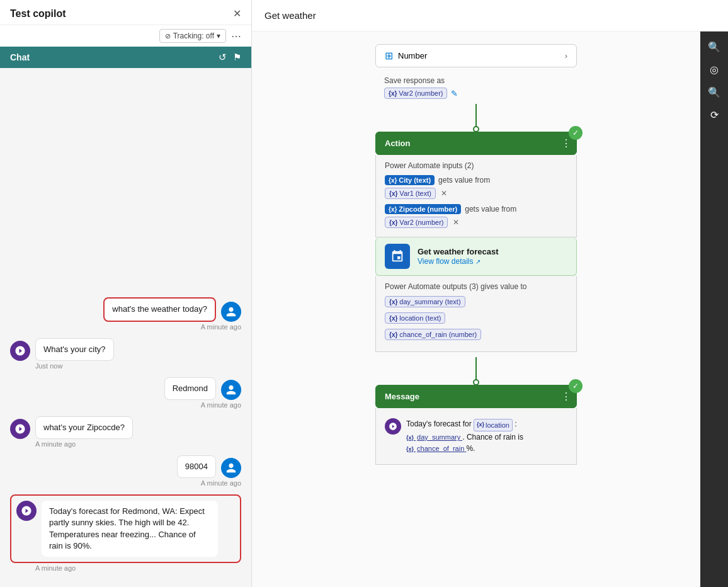  I want to click on panel-title: Test copilot, so click(38, 14).